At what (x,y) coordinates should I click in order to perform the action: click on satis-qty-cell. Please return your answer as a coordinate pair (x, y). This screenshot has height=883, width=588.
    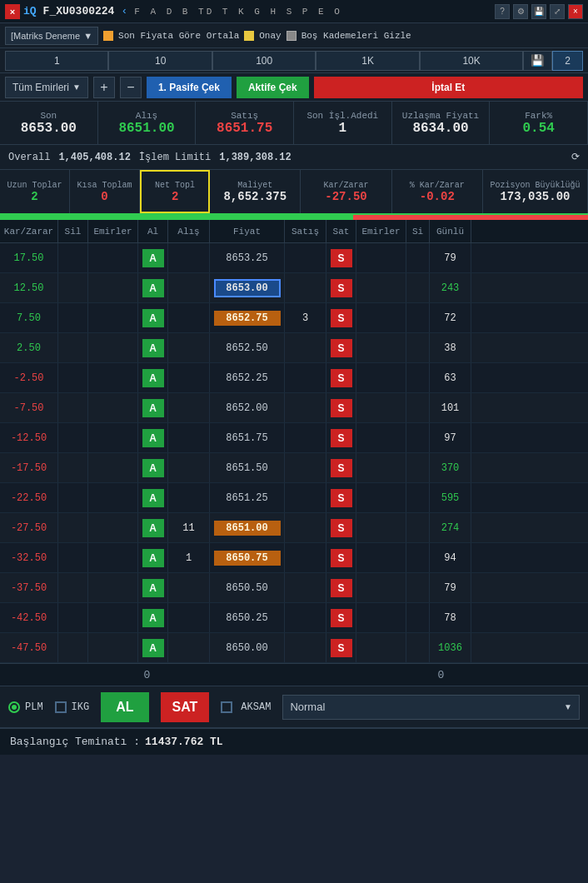
    Looking at the image, I should click on (306, 588).